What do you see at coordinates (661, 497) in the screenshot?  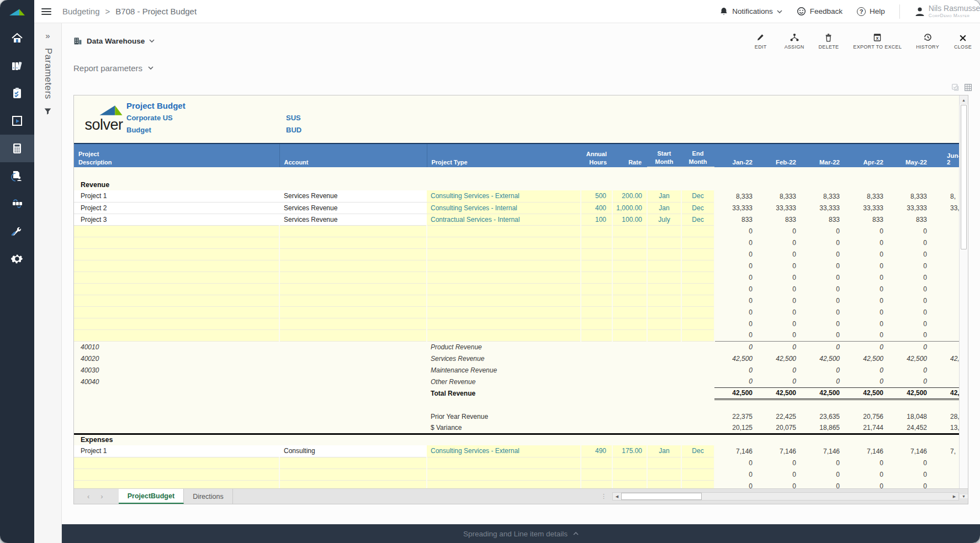 I see `horizontal-scroll-thumb` at bounding box center [661, 497].